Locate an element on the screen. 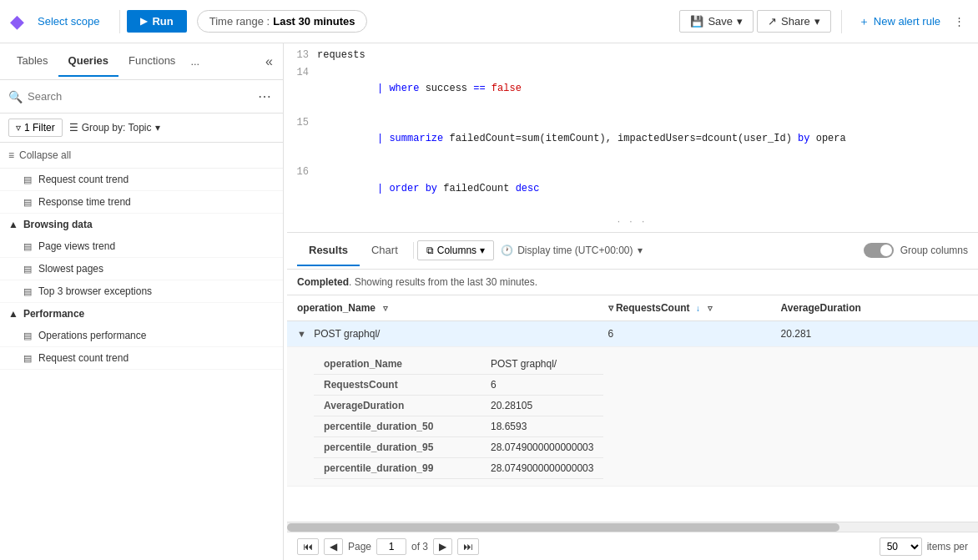  section-browsing-data: ▲ Browsing data is located at coordinates (142, 225).